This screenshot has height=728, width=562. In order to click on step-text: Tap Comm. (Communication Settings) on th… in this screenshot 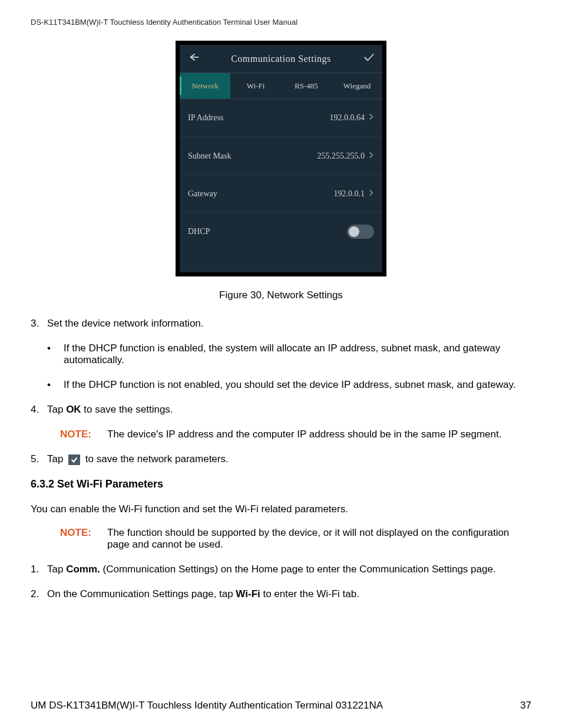, I will do `click(289, 569)`.